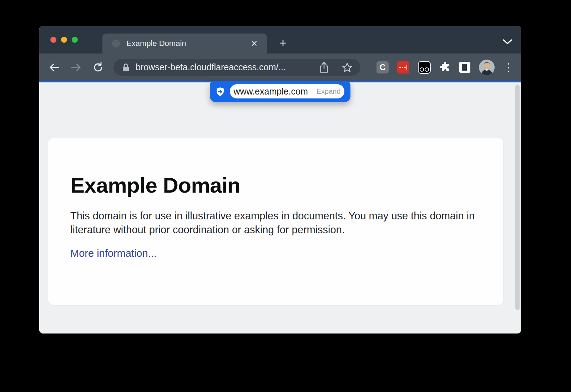  What do you see at coordinates (54, 40) in the screenshot?
I see `close-window-button` at bounding box center [54, 40].